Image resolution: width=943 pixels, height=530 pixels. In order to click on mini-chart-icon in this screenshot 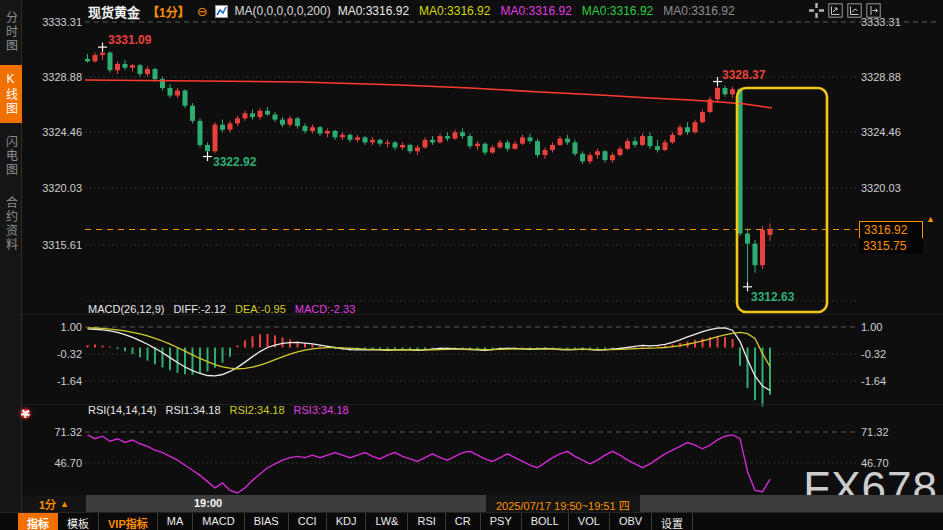, I will do `click(222, 12)`.